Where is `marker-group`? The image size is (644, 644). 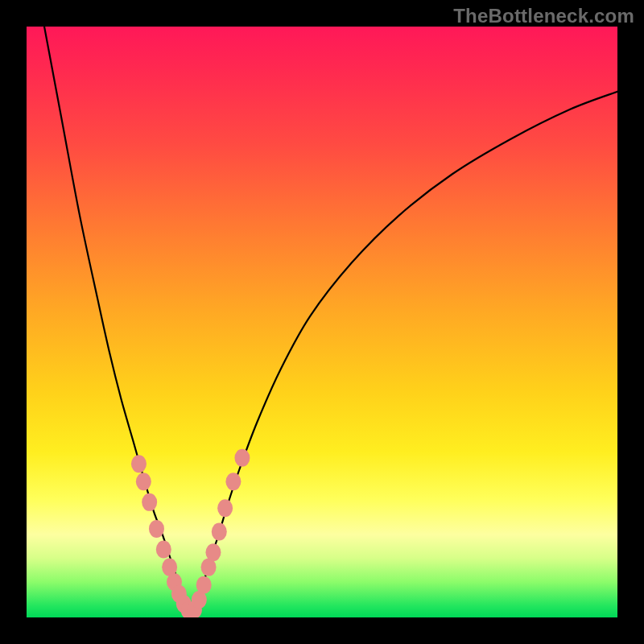
marker-group is located at coordinates (190, 533).